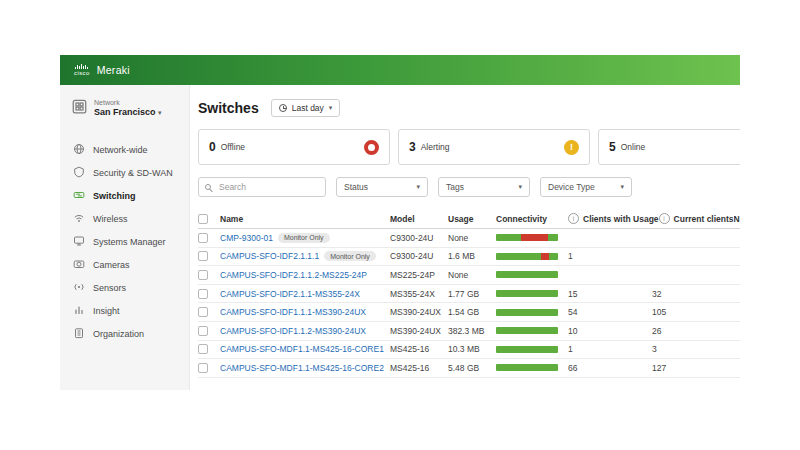  I want to click on search-box, so click(262, 187).